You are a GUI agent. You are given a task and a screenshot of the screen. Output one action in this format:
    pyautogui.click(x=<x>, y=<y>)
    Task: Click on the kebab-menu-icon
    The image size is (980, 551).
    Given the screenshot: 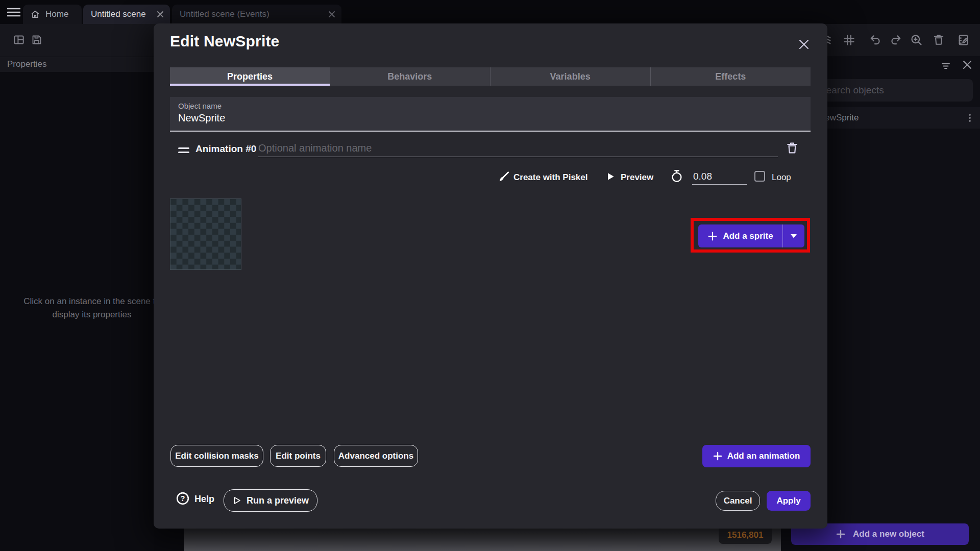 What is the action you would take?
    pyautogui.click(x=970, y=118)
    